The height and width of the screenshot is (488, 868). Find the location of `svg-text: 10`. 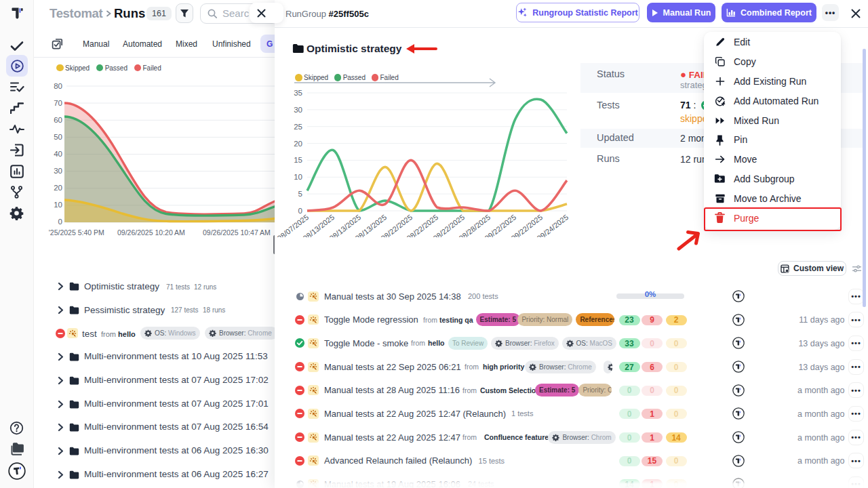

svg-text: 10 is located at coordinates (58, 205).